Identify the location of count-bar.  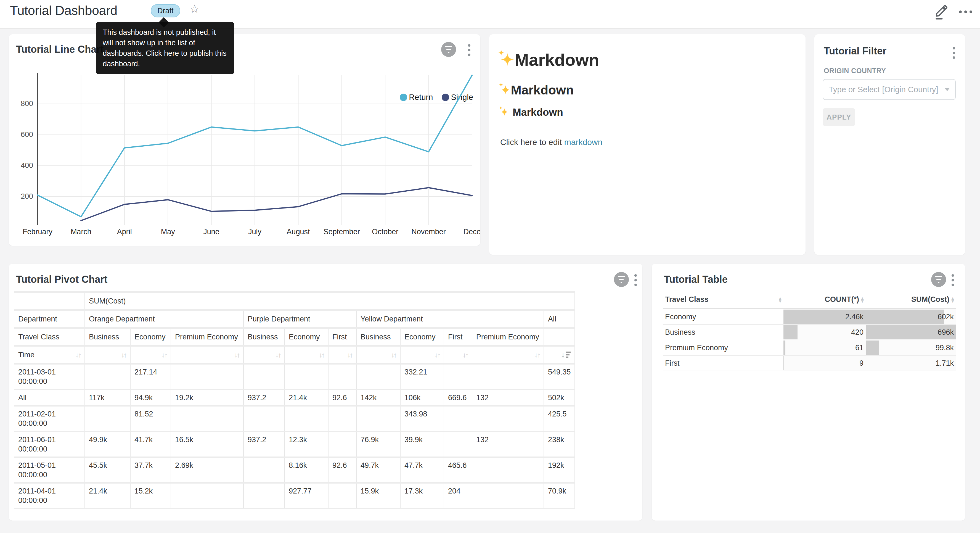
(784, 348).